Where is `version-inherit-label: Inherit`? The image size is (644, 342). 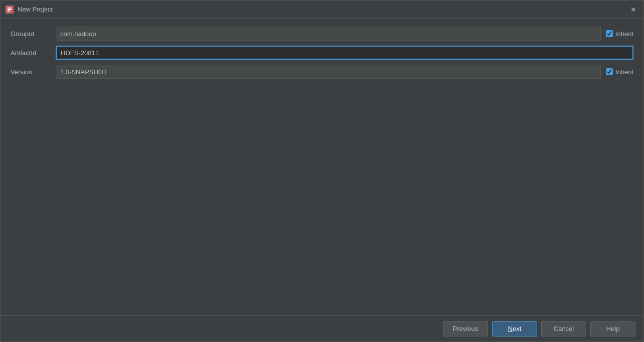 version-inherit-label: Inherit is located at coordinates (624, 72).